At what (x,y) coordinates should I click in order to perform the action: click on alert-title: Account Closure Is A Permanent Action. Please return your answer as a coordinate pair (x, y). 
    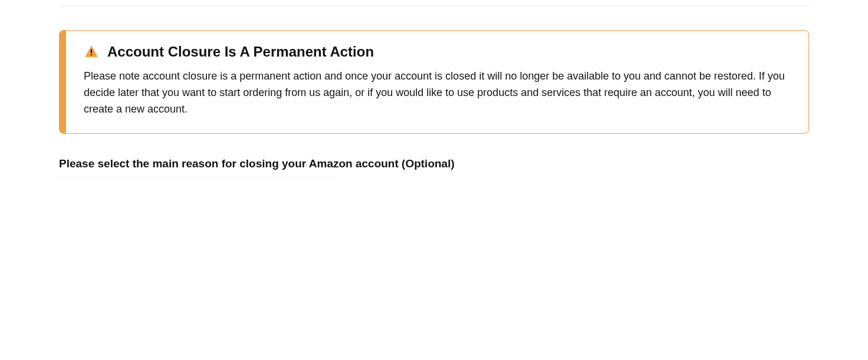
    Looking at the image, I should click on (241, 52).